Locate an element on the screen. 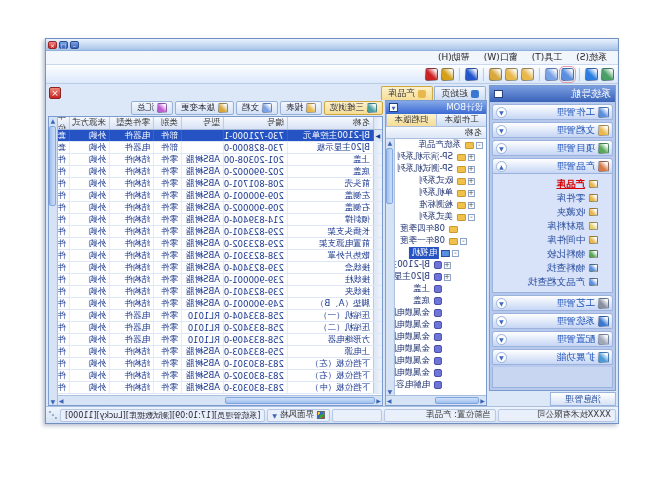 Image resolution: width=660 pixels, height=477 pixels. table-row: 脚垫（A、B）249-900001-011ABS树脂零件结构件外购件 is located at coordinates (220, 304).